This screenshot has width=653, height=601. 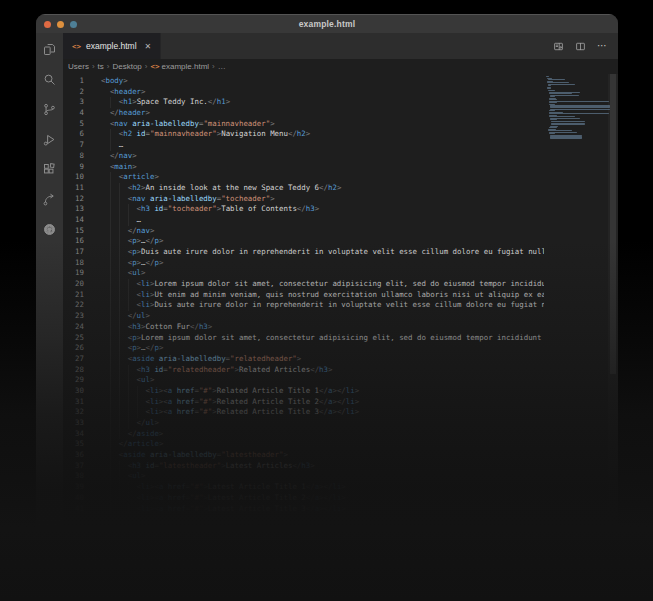 I want to click on line-number: 26, so click(x=82, y=348).